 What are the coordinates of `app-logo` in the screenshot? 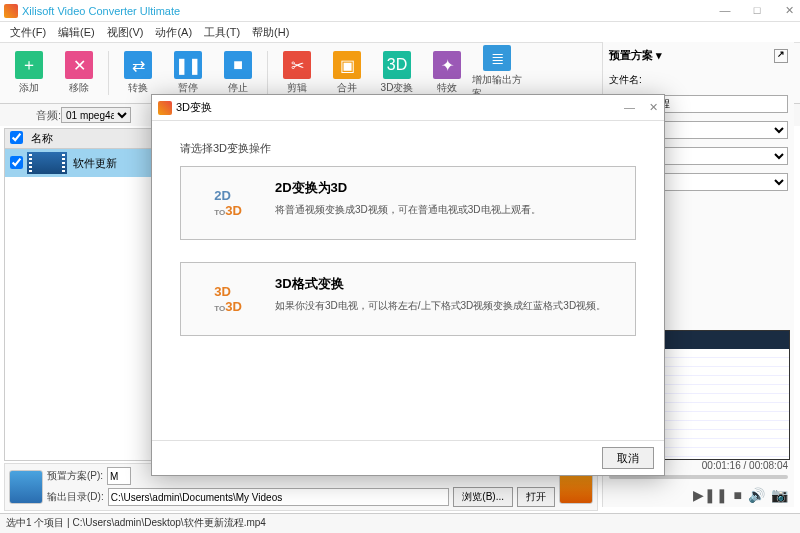 It's located at (11, 11).